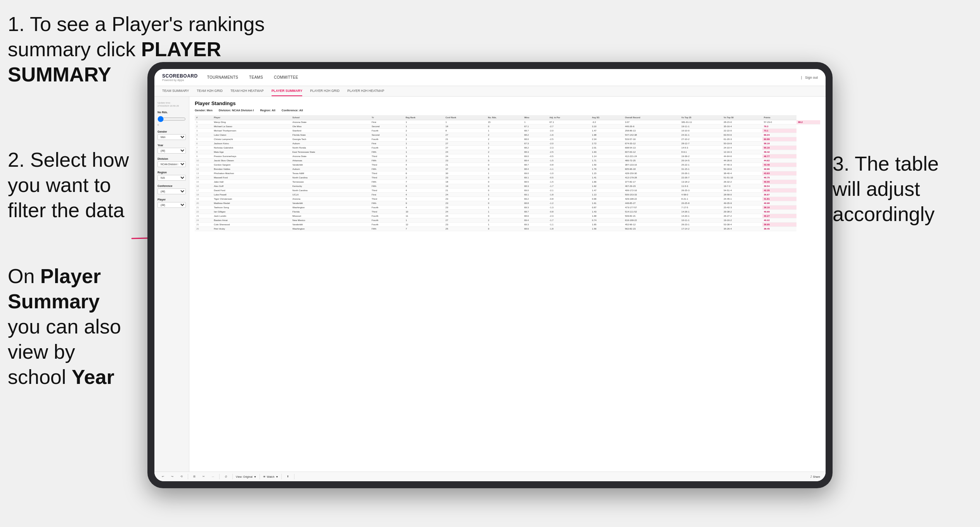 Image resolution: width=980 pixels, height=527 pixels. I want to click on cell-25-7: 68.6, so click(535, 229).